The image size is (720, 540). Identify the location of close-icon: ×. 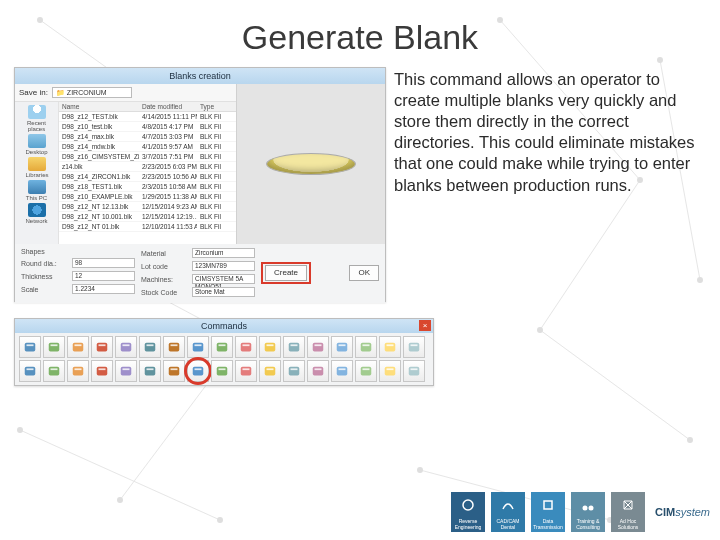
(425, 326).